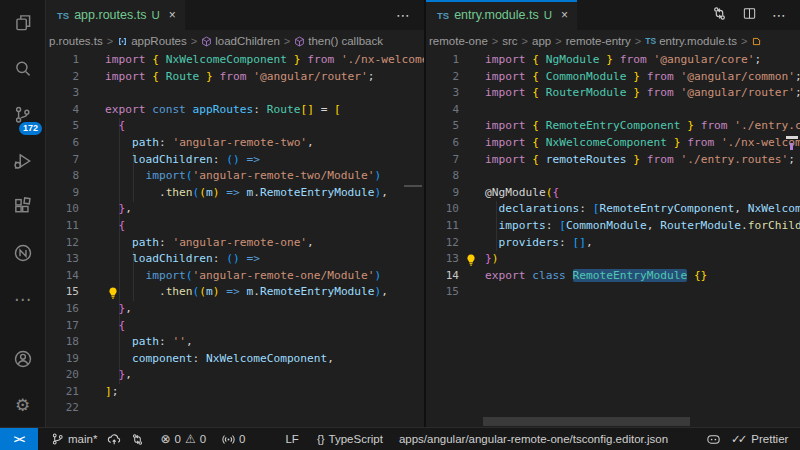 This screenshot has height=450, width=800. Describe the element at coordinates (114, 439) in the screenshot. I see `publish-button` at that location.